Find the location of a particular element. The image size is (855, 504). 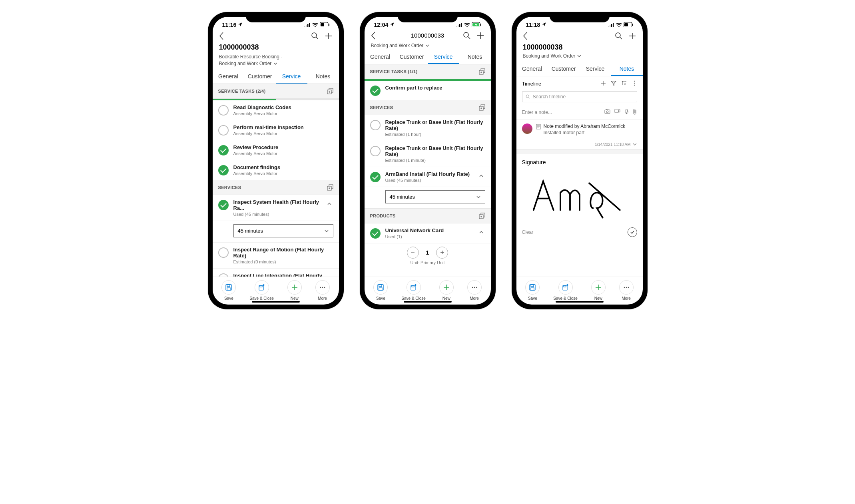

task-row: Review ProcedureAssembly Servo Motor is located at coordinates (276, 150).